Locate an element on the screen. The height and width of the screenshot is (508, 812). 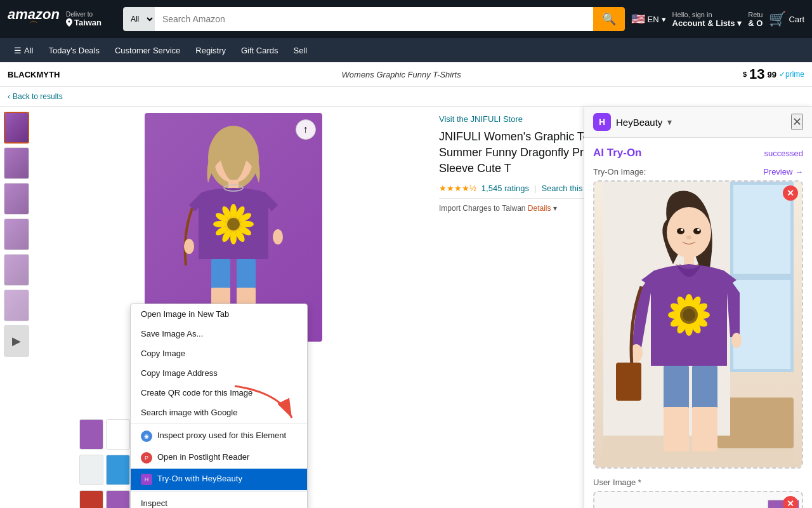
thumbnail-strip: ▶ is located at coordinates (18, 307).